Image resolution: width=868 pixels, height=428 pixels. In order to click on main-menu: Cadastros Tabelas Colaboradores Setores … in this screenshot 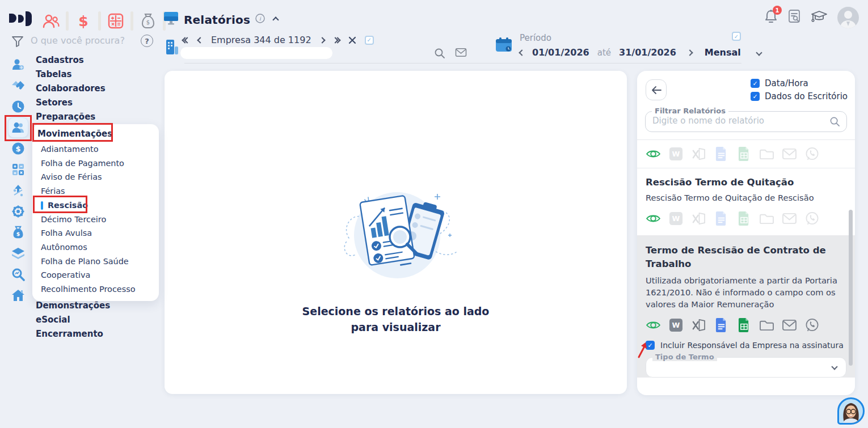, I will do `click(70, 88)`.